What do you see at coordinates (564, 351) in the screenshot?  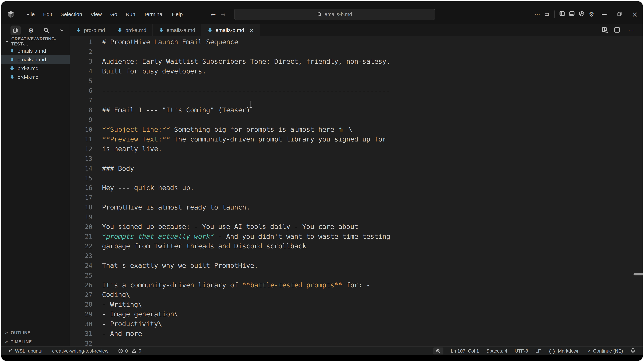 I see `language-mode: { } Markdown` at bounding box center [564, 351].